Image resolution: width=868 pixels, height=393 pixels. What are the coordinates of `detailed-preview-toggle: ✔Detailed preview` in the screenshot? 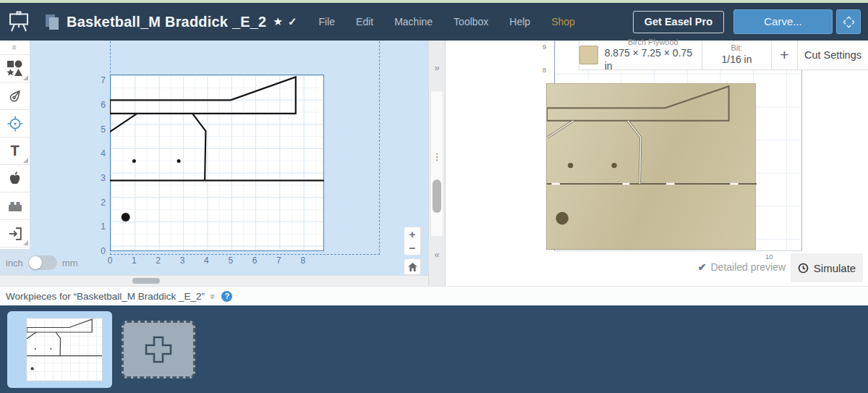 It's located at (735, 267).